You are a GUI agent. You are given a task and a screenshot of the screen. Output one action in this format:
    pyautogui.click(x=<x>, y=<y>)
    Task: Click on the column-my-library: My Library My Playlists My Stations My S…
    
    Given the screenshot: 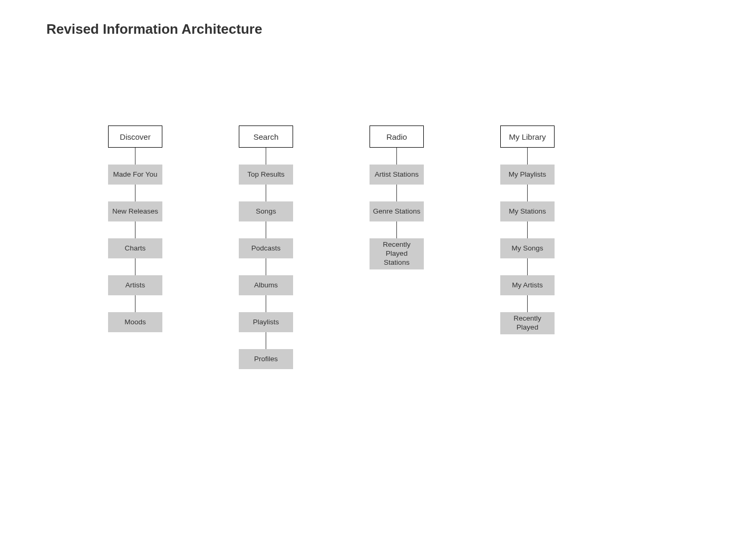 What is the action you would take?
    pyautogui.click(x=527, y=247)
    